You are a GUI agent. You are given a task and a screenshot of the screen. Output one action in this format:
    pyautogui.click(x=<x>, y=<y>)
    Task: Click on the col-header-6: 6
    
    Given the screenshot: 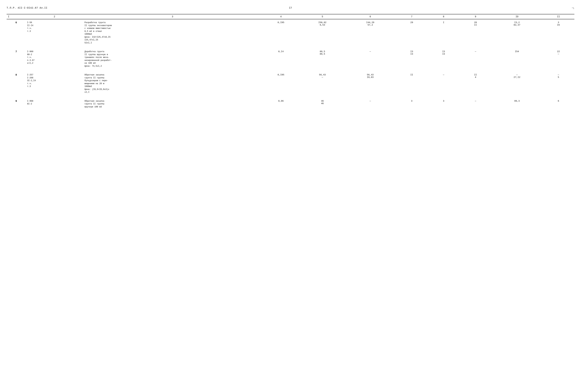 What is the action you would take?
    pyautogui.click(x=370, y=17)
    